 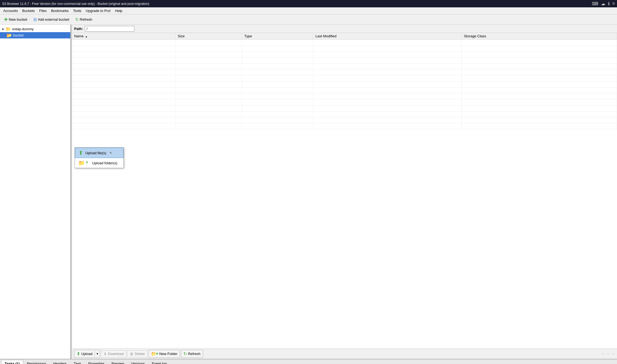 What do you see at coordinates (105, 163) in the screenshot?
I see `upload-folder-label: Upload folder(s)` at bounding box center [105, 163].